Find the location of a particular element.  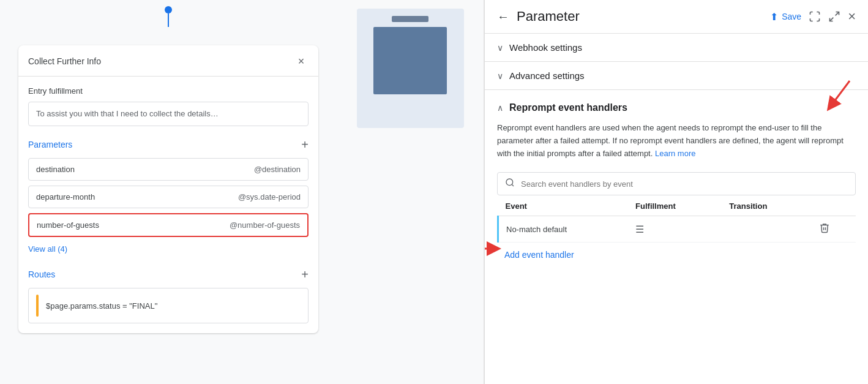

fulfillment-cell: ☰ is located at coordinates (675, 229).